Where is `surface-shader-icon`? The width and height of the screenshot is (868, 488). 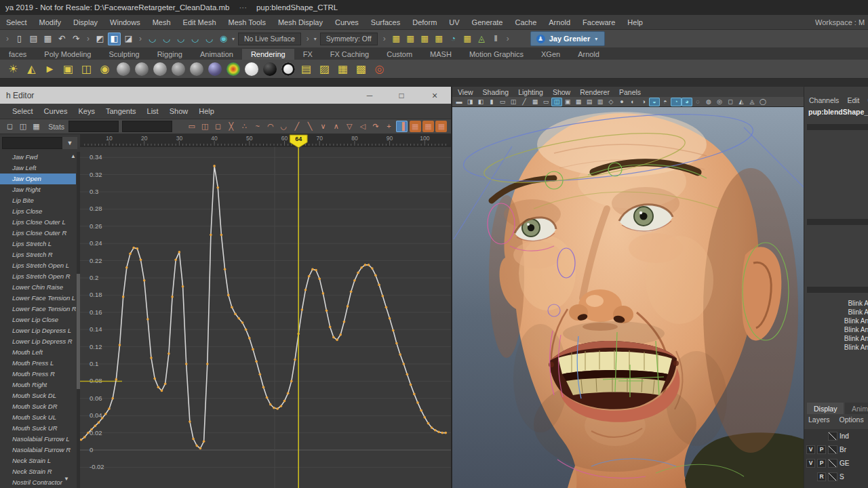
surface-shader-icon is located at coordinates (252, 69).